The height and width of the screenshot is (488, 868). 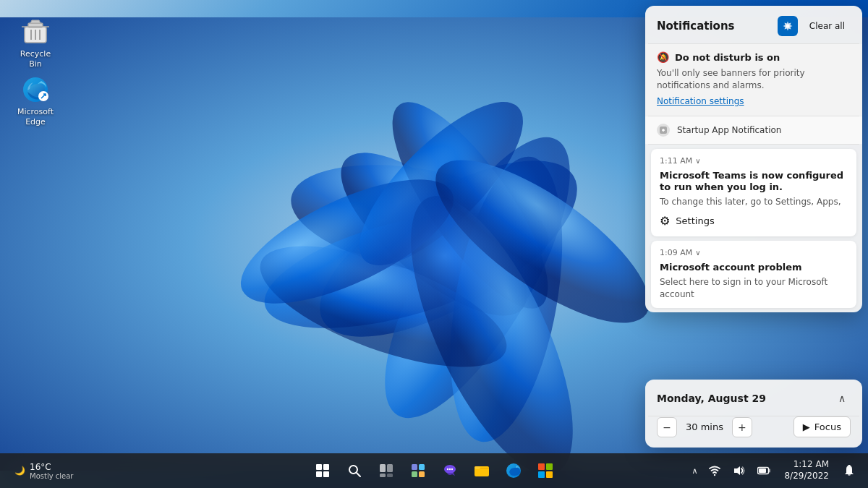 What do you see at coordinates (754, 193) in the screenshot?
I see `teams-notification-card: 1:11 AM ∨ Microsoft Teams is now configu…` at bounding box center [754, 193].